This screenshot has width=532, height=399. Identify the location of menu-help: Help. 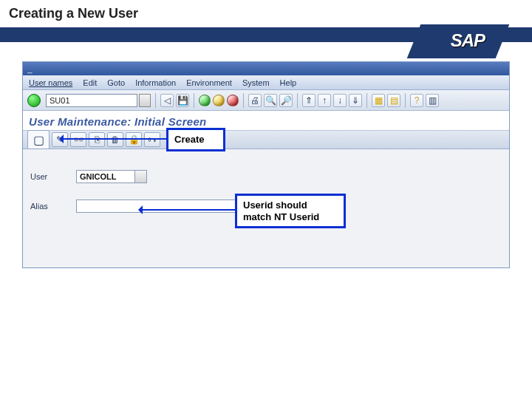
(288, 83).